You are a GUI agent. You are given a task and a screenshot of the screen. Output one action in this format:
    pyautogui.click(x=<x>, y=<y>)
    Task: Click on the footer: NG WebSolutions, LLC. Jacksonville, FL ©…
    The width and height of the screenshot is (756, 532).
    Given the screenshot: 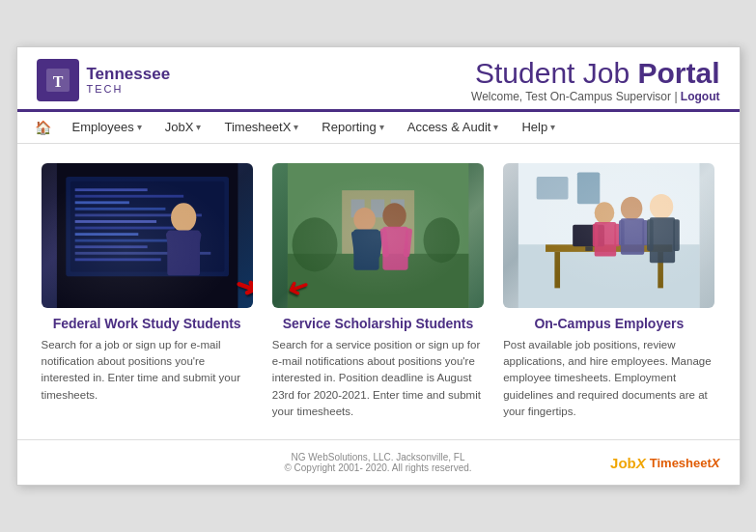 What is the action you would take?
    pyautogui.click(x=378, y=462)
    